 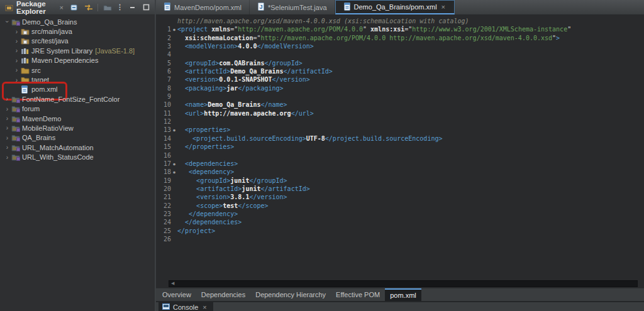 What do you see at coordinates (400, 206) in the screenshot?
I see `code-line: 22 <scope>test</scope>` at bounding box center [400, 206].